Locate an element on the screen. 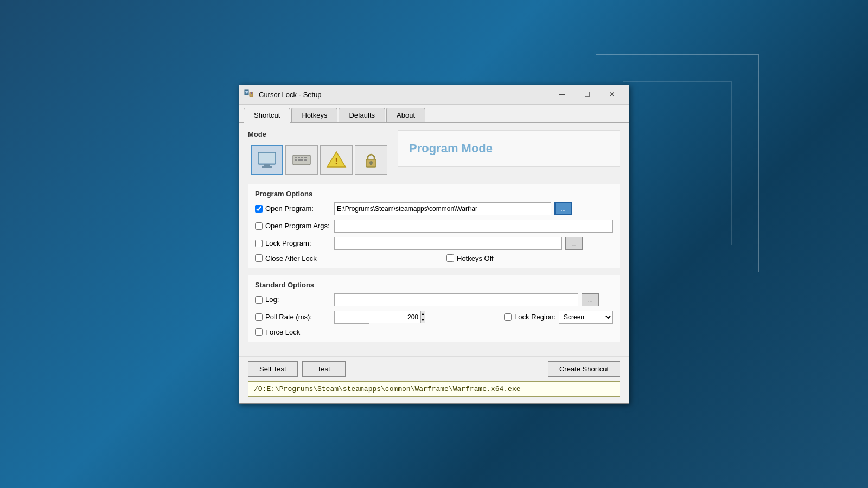  force-lock-label: Force Lock is located at coordinates (283, 332).